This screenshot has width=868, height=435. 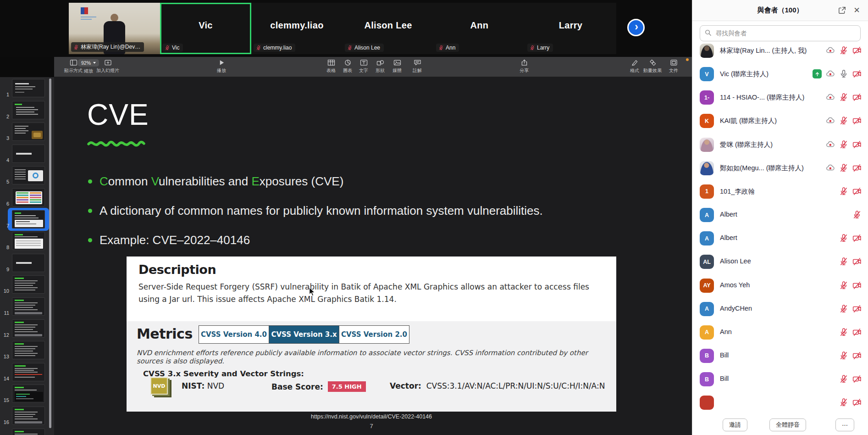 What do you see at coordinates (780, 31) in the screenshot?
I see `participants-search` at bounding box center [780, 31].